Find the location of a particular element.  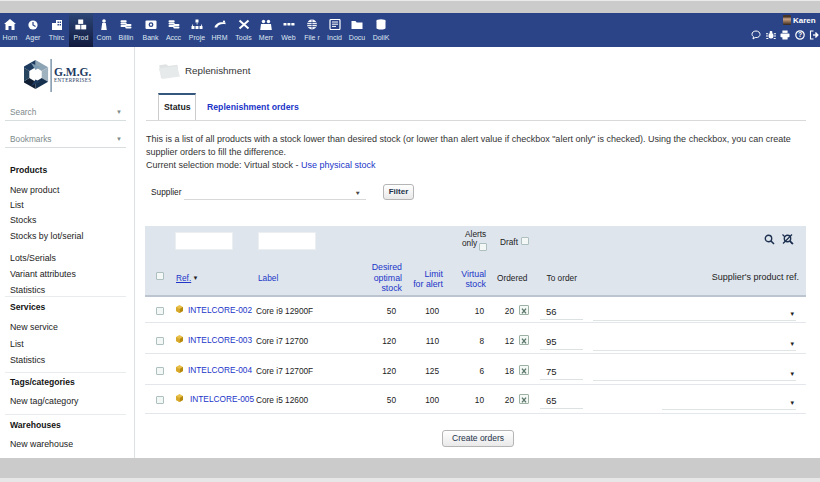

svg-text: ENTERPRISES is located at coordinates (73, 80).